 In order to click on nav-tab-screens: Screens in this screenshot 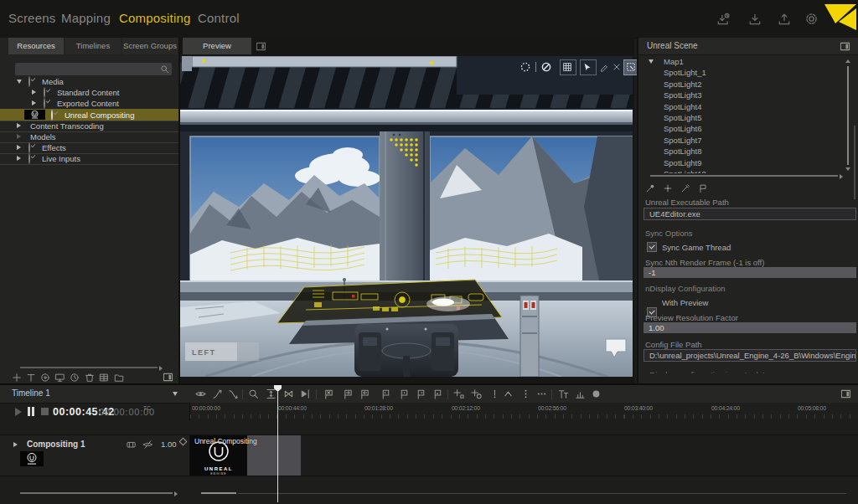, I will do `click(32, 18)`.